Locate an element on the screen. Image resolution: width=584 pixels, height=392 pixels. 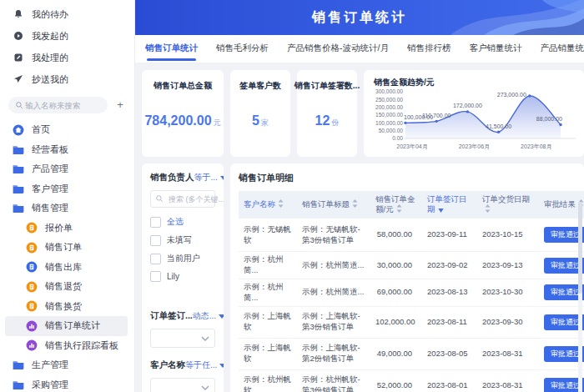
stat-label: 销售订单总金额 is located at coordinates (183, 86).